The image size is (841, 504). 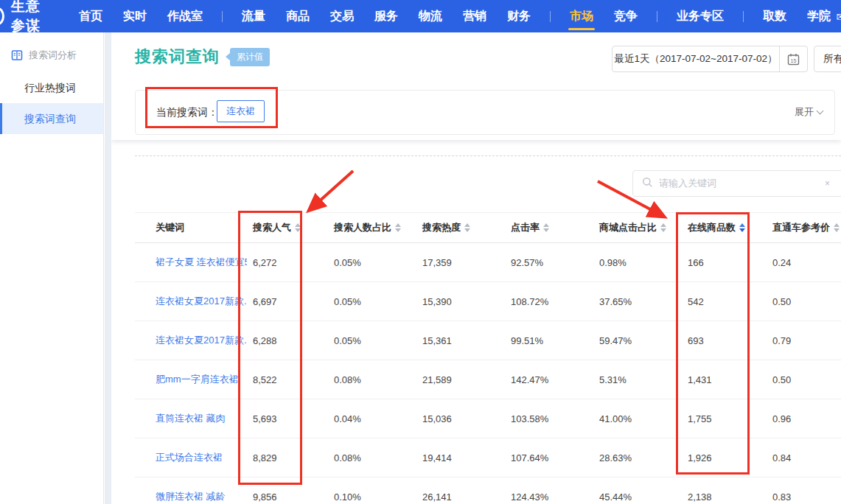 What do you see at coordinates (803, 301) in the screenshot?
I see `cell: 0.50` at bounding box center [803, 301].